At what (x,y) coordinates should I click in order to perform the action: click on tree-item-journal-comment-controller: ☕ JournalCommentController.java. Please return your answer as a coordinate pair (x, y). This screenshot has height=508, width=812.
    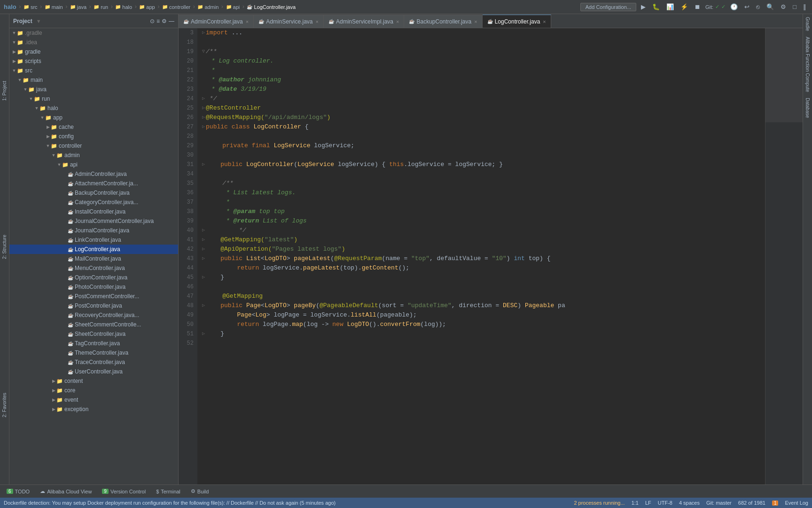
    Looking at the image, I should click on (94, 221).